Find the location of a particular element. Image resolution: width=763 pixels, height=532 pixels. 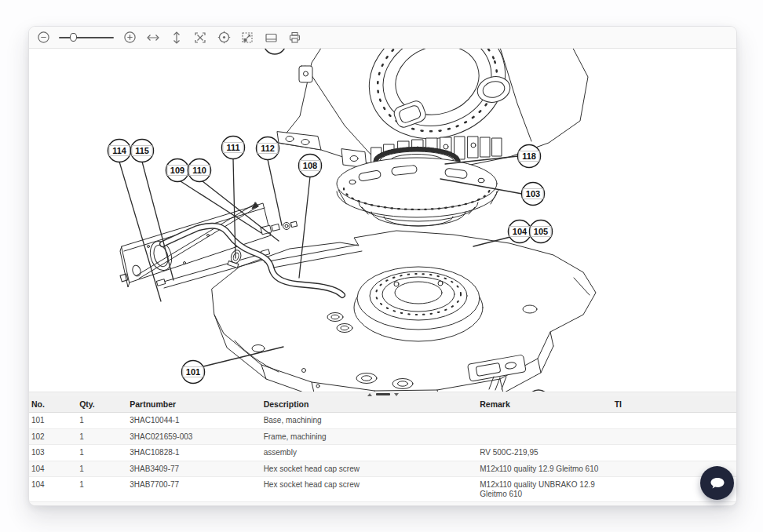

zoom-out-button is located at coordinates (43, 38).